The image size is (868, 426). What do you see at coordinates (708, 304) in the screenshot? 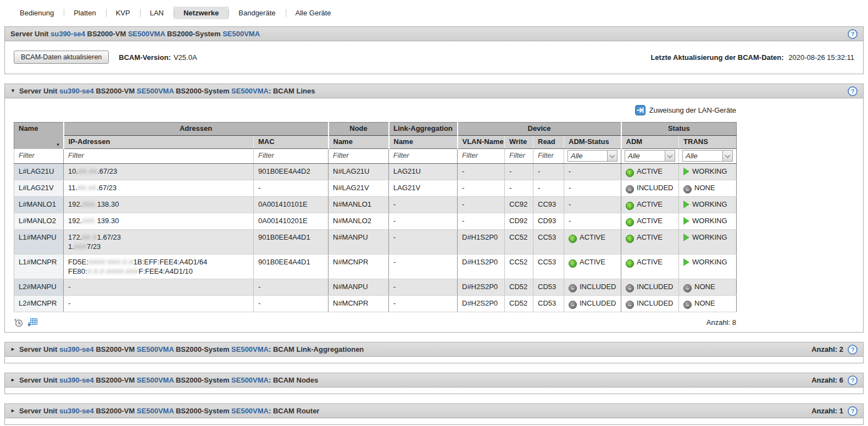
I see `cell-trans: –NONE` at bounding box center [708, 304].